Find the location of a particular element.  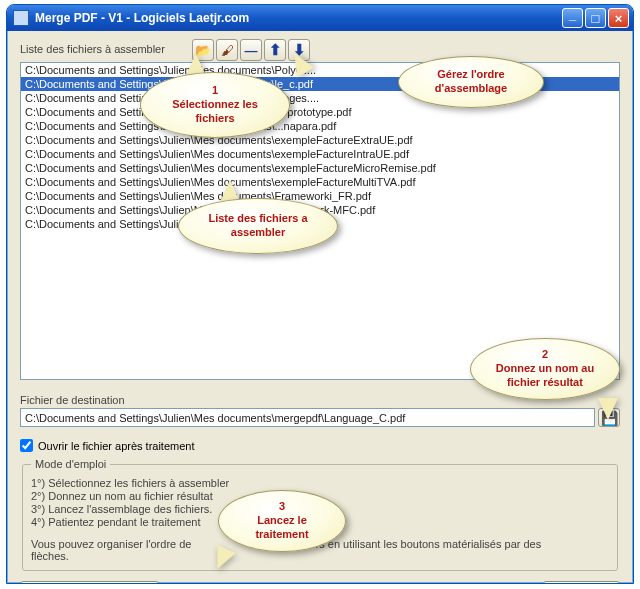

clear-list-button: 🖌 is located at coordinates (227, 50).